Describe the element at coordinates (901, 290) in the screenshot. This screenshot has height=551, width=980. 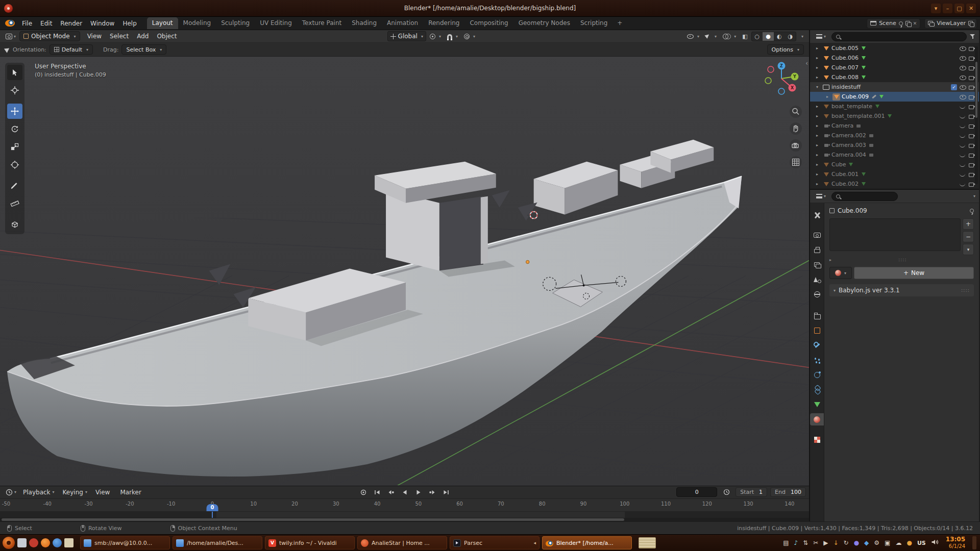
I see `babylon-panel-header: ▾ Babylon.js ver 3.3.1 ∷∷` at that location.